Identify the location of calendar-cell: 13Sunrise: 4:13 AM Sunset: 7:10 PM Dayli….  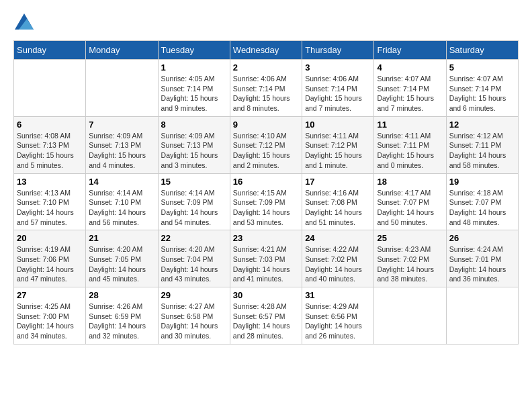
(50, 201).